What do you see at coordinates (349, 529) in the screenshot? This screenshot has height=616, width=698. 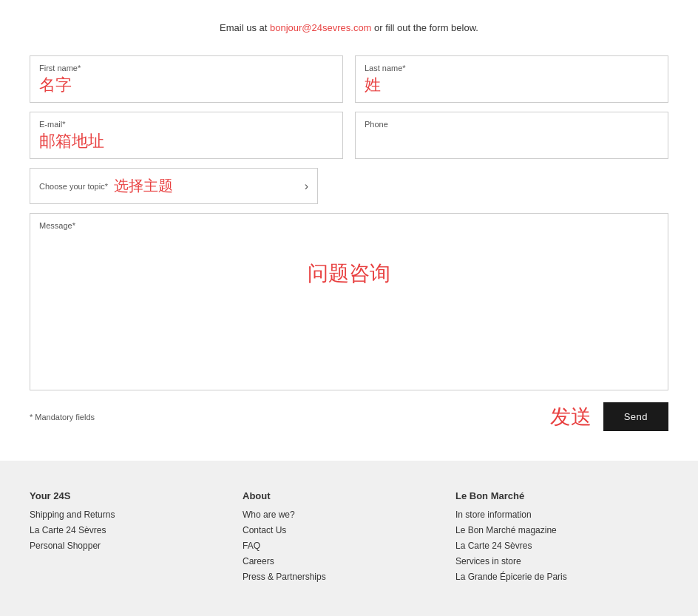 I see `list-item: Contact Us` at bounding box center [349, 529].